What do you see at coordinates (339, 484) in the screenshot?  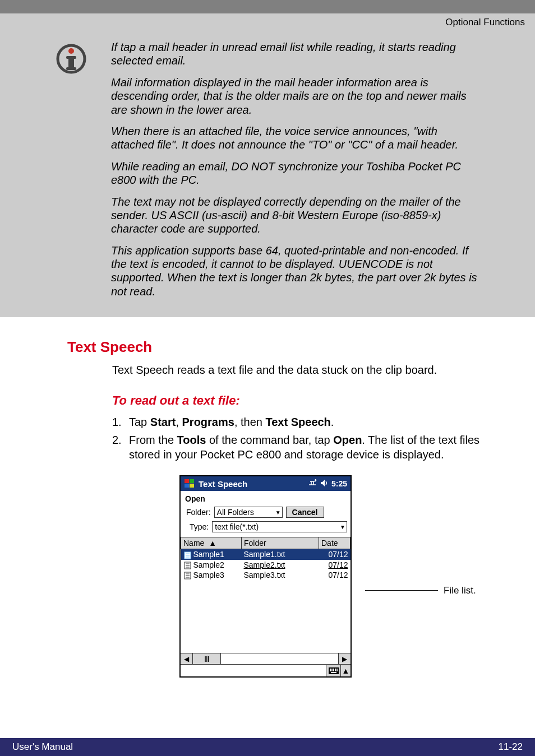 I see `ss-time: 5:25` at bounding box center [339, 484].